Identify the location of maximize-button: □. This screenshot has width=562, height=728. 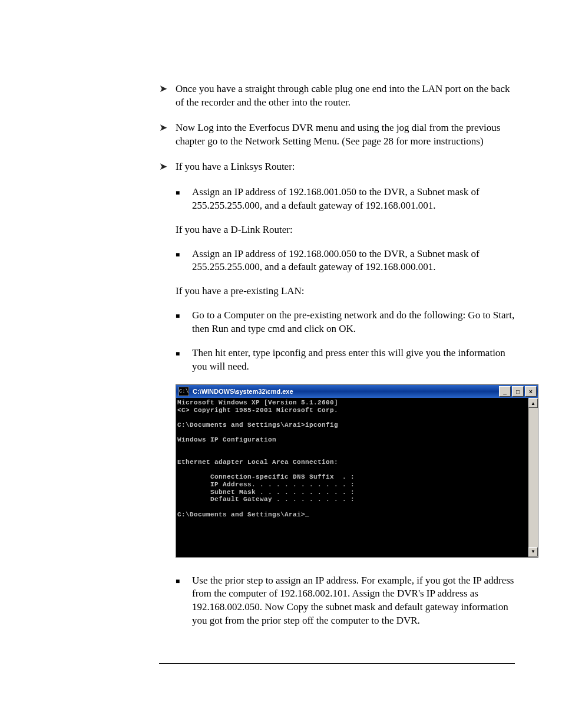
(518, 391).